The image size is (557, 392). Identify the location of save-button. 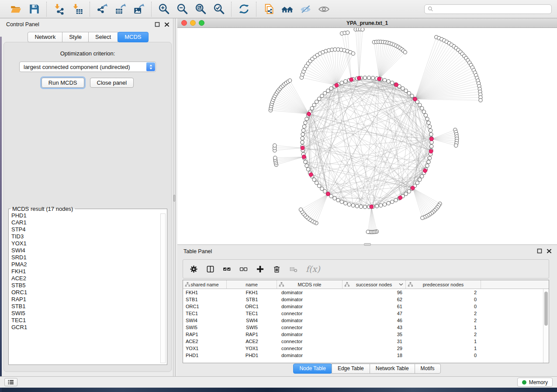
(34, 9).